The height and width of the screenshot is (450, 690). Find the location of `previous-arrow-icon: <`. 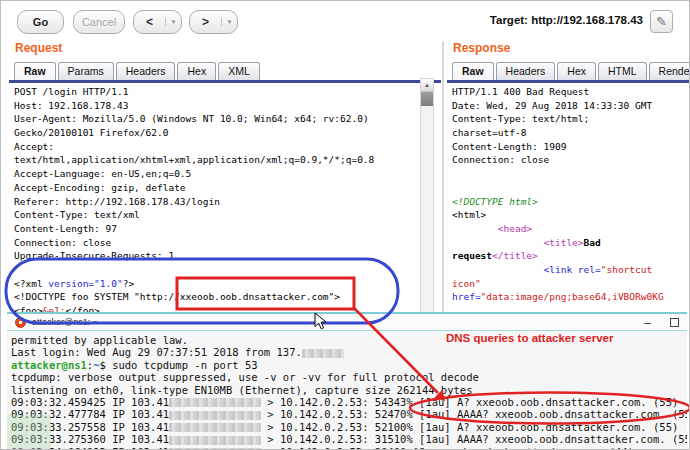

previous-arrow-icon: < is located at coordinates (150, 22).